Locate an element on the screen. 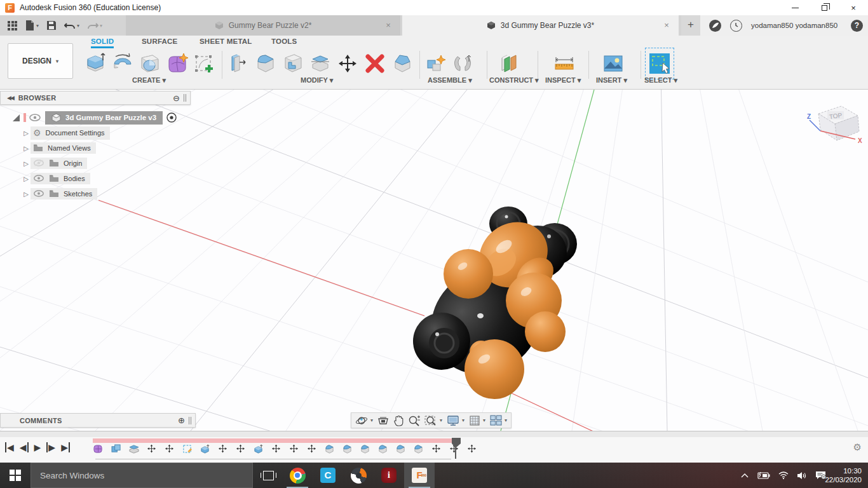 The height and width of the screenshot is (488, 868). timeline-marker is located at coordinates (456, 449).